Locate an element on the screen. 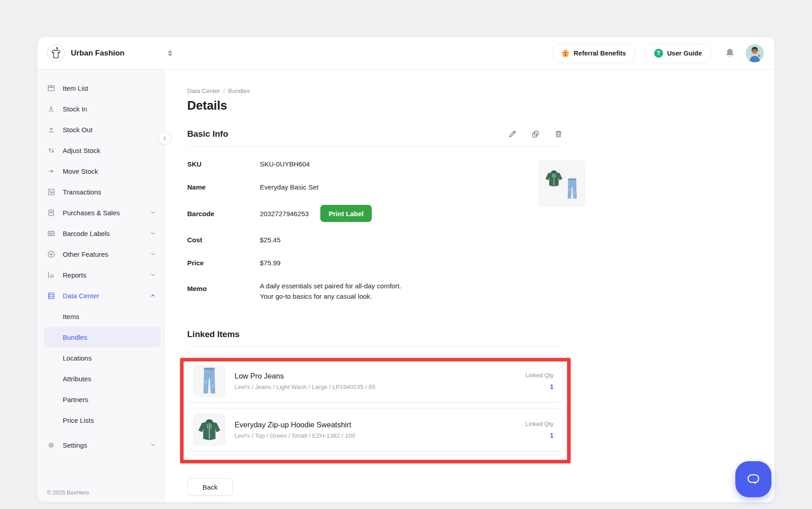 This screenshot has width=812, height=509. sidebar-item-item-list: Item List is located at coordinates (101, 88).